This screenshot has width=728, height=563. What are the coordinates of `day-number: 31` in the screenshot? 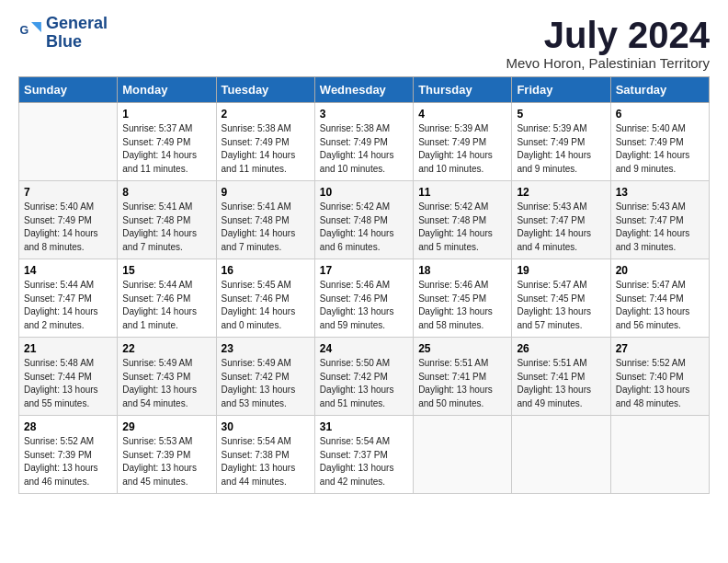 It's located at (364, 427).